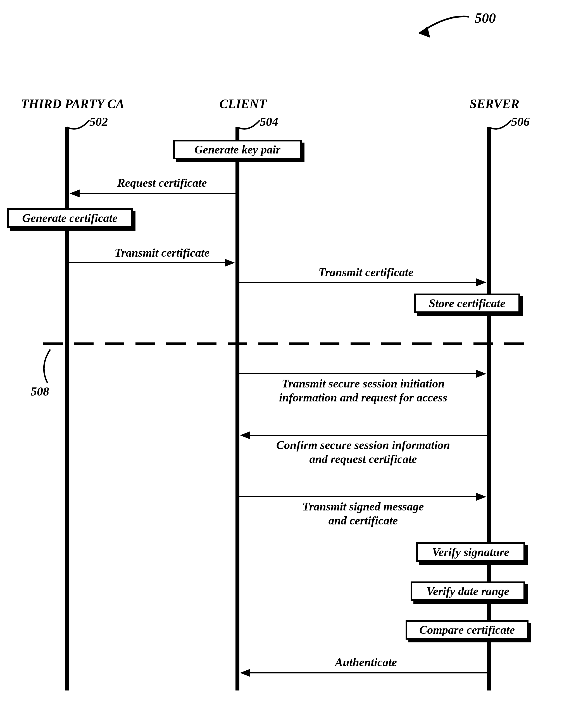 The height and width of the screenshot is (719, 588). What do you see at coordinates (481, 497) in the screenshot?
I see `msg-signed-arrow` at bounding box center [481, 497].